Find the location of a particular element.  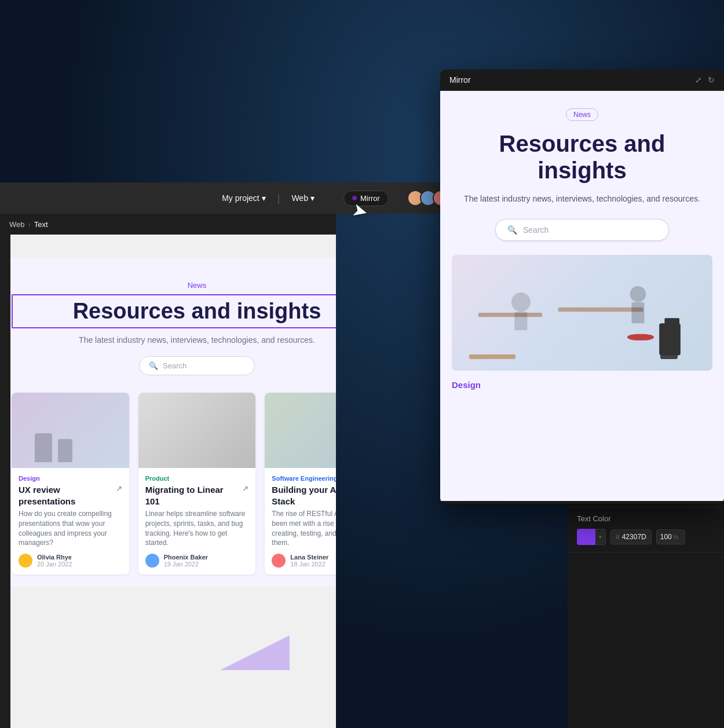

headline-selected-wrapper: Resources and insights is located at coordinates (174, 312).